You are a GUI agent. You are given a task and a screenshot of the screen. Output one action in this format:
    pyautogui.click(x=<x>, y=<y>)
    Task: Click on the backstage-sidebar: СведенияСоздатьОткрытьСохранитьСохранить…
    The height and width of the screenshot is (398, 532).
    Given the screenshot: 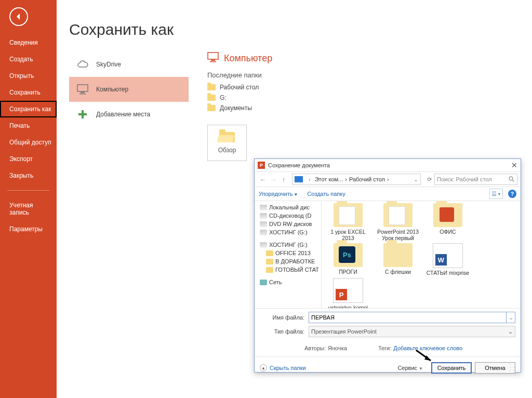 What is the action you would take?
    pyautogui.click(x=28, y=199)
    